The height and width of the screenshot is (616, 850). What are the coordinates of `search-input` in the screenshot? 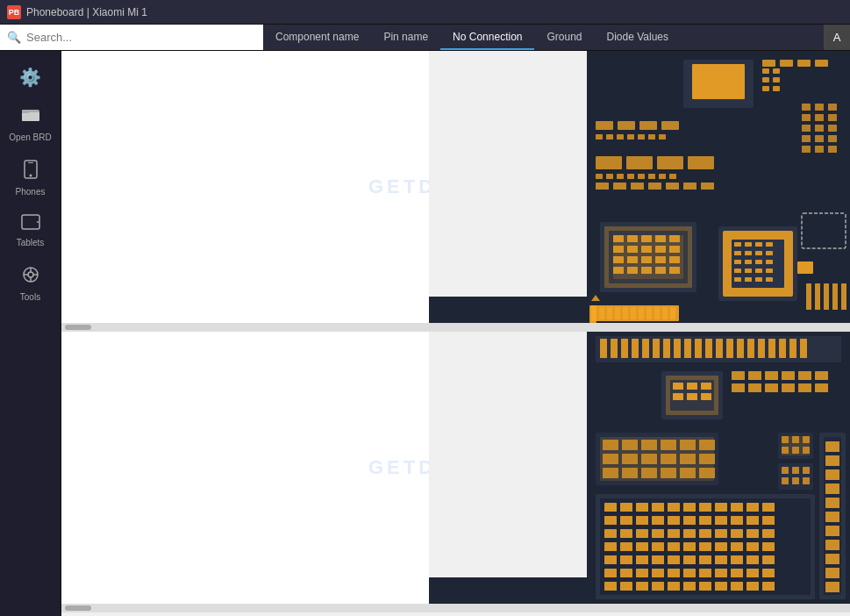 It's located at (141, 37).